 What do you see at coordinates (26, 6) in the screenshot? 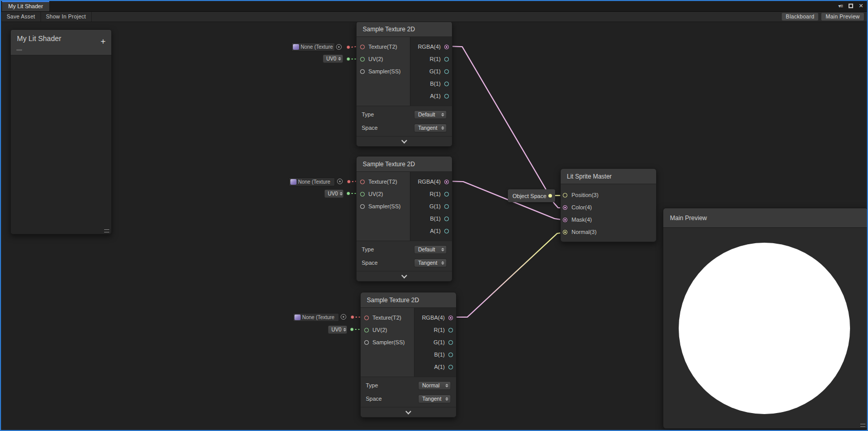
I see `tab-my-lit-shader: My Lit Shader` at bounding box center [26, 6].